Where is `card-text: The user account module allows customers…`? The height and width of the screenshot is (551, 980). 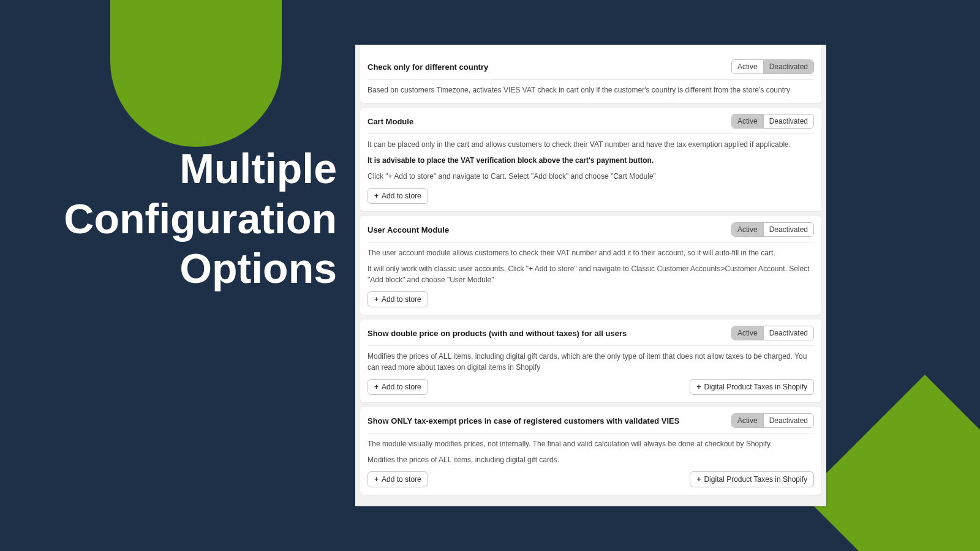 card-text: The user account module allows customers… is located at coordinates (590, 253).